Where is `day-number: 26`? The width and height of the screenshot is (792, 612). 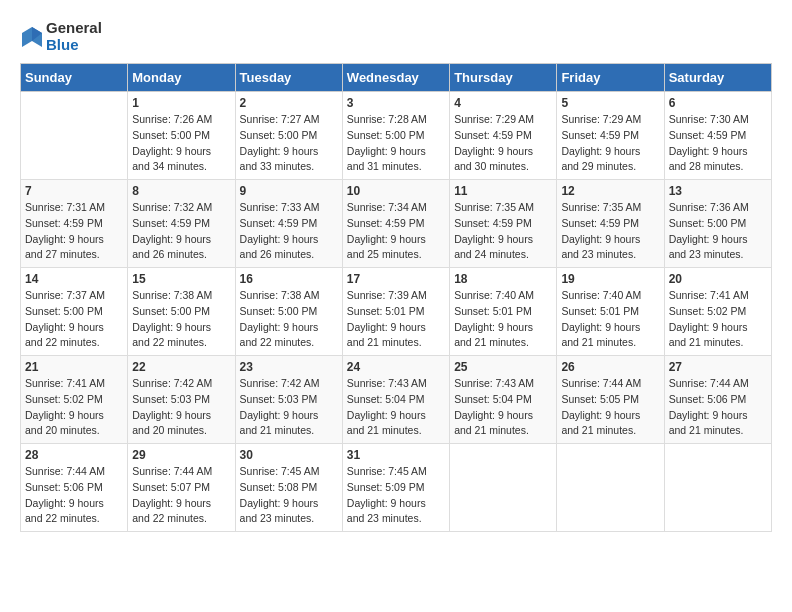
day-number: 26 is located at coordinates (610, 367).